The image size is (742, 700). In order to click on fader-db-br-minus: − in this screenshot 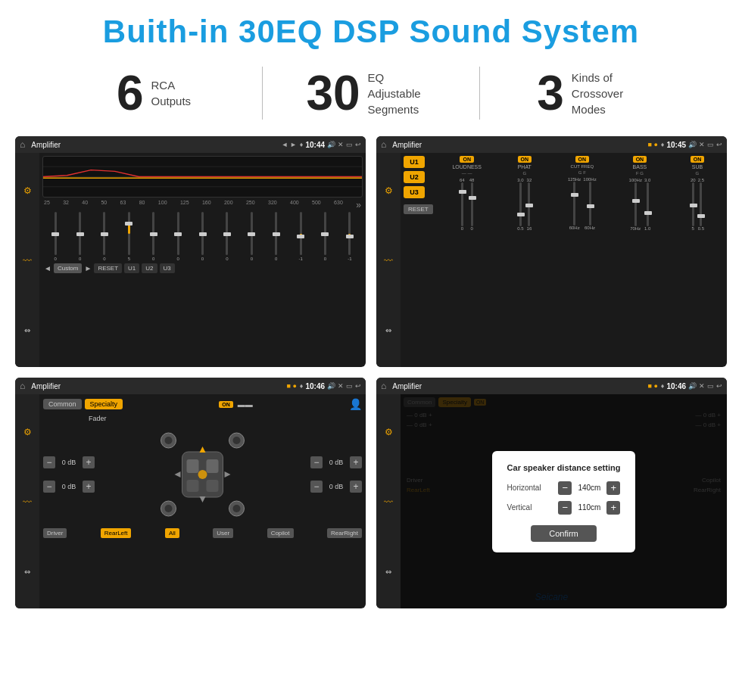, I will do `click(316, 487)`.